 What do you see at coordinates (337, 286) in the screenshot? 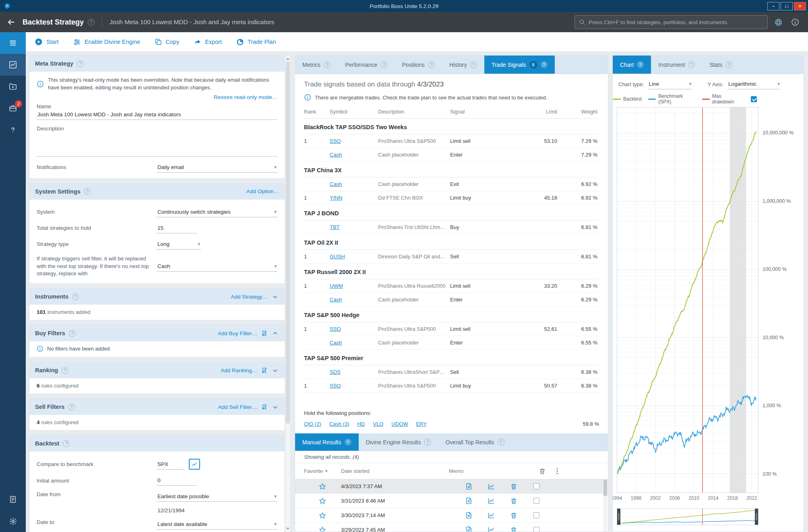
I see `symbol-link: UWM` at bounding box center [337, 286].